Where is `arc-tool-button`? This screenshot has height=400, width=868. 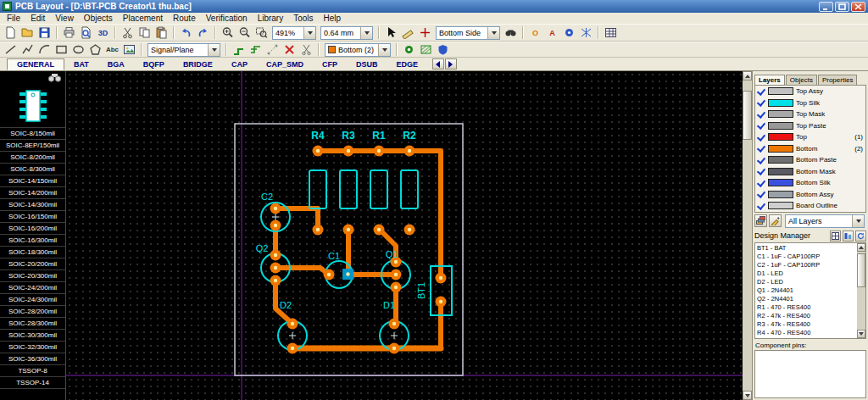 arc-tool-button is located at coordinates (44, 49).